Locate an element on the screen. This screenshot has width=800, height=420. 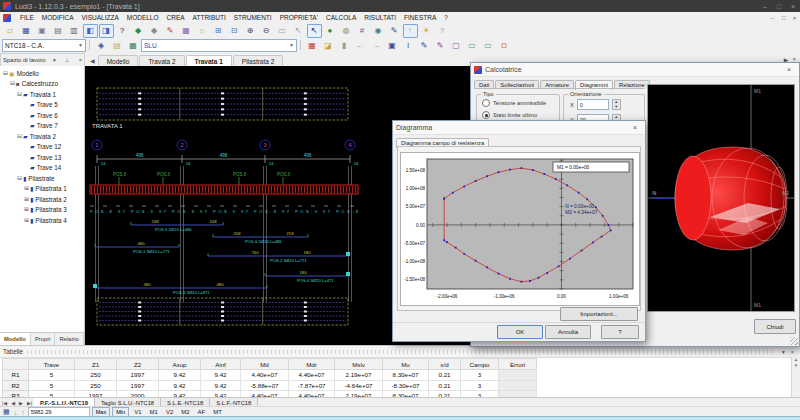
globe-icon: ◉ is located at coordinates (378, 31).